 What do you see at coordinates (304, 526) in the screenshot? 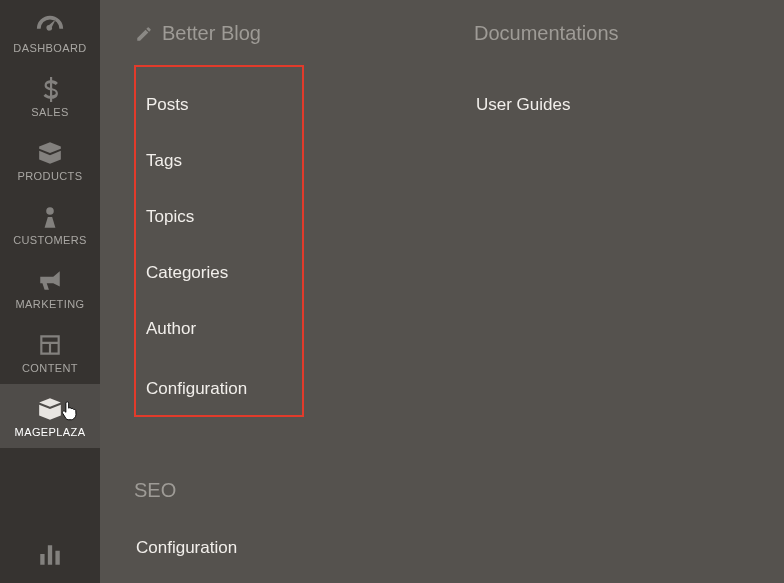
I see `section-seo: SEO Configuration` at bounding box center [304, 526].